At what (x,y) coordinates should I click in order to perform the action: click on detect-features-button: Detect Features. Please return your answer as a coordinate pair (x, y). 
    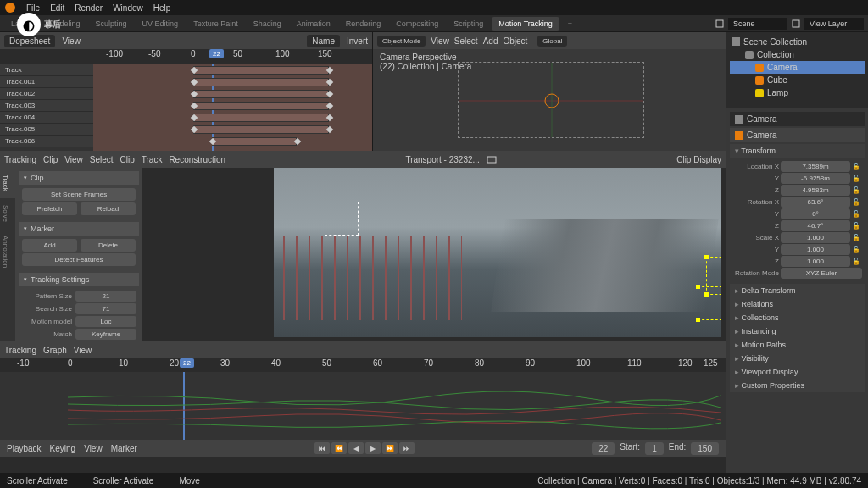
    Looking at the image, I should click on (79, 259).